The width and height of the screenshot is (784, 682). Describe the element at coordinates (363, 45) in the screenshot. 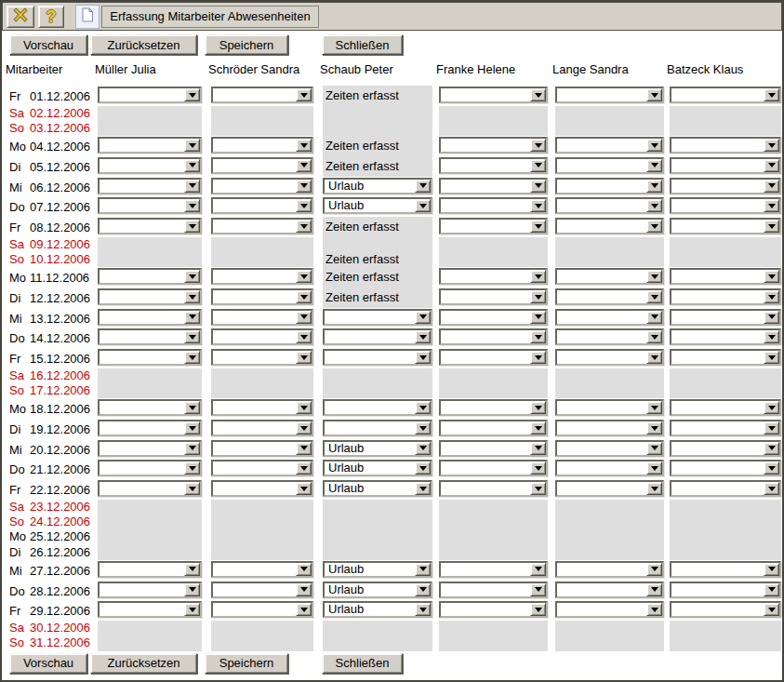

I see `action-button-schlie-en: Schließen` at that location.